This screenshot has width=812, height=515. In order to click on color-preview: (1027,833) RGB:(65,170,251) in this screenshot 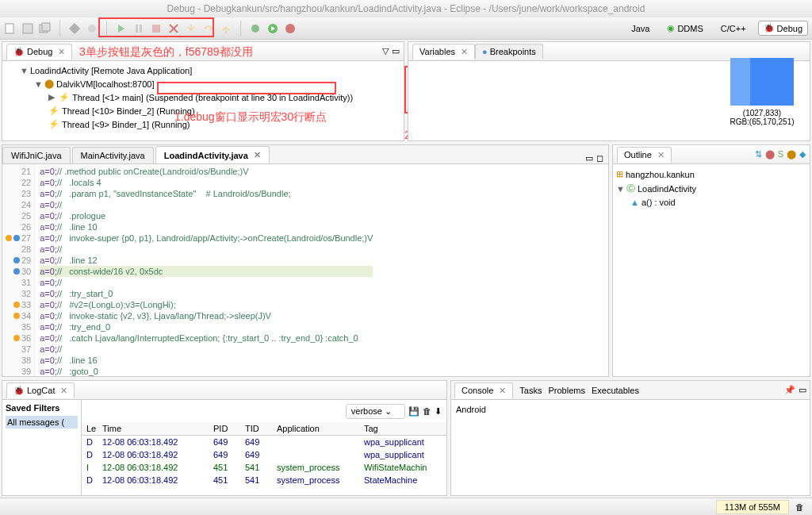, I will do `click(762, 92)`.